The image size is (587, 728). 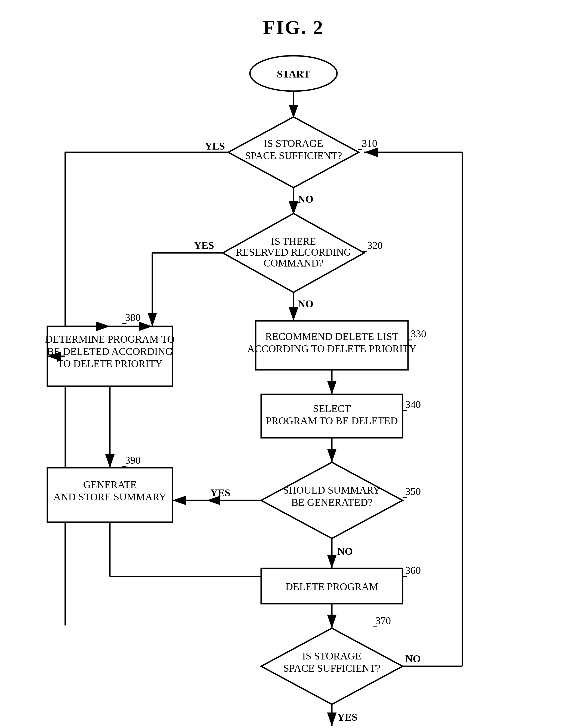 I want to click on node-310-text: IS STORAGE, so click(x=294, y=143).